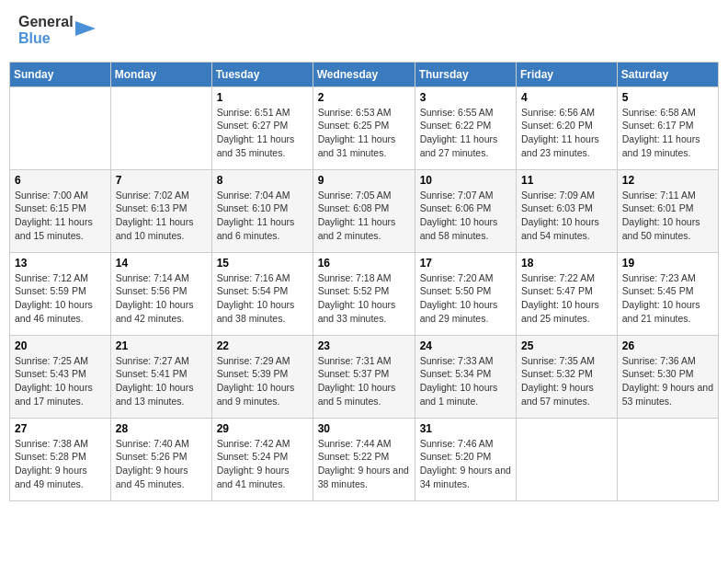 This screenshot has width=728, height=563. I want to click on day-info: Sunrise: 7:16 AM Sunset: 5:54 PM Dayligh…, so click(263, 298).